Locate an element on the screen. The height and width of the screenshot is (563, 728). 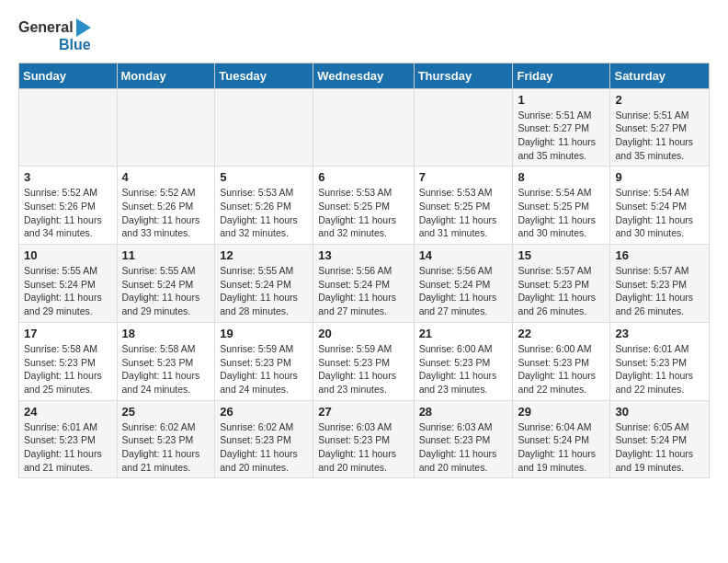
calendar-cell: 16Sunrise: 5:57 AM Sunset: 5:23 PM Dayli… is located at coordinates (660, 283).